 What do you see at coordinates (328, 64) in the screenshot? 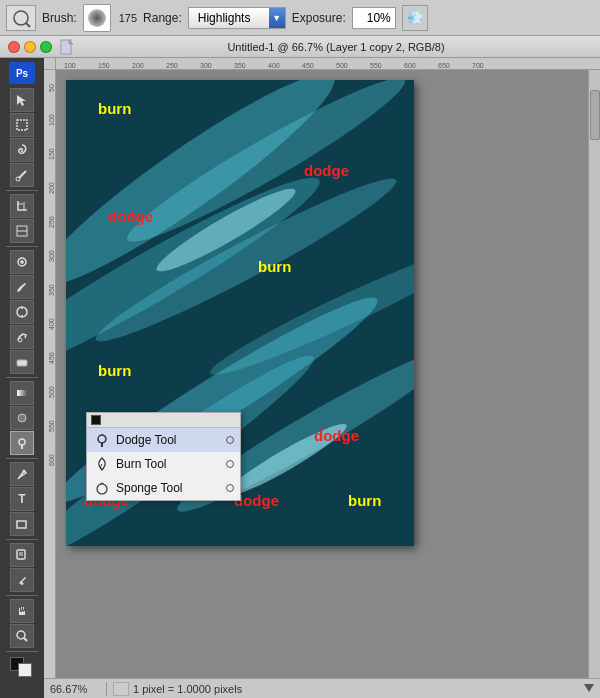
I see `ruler-top: 100 150 200 250 300 350 400 450 500 550 …` at bounding box center [328, 64].